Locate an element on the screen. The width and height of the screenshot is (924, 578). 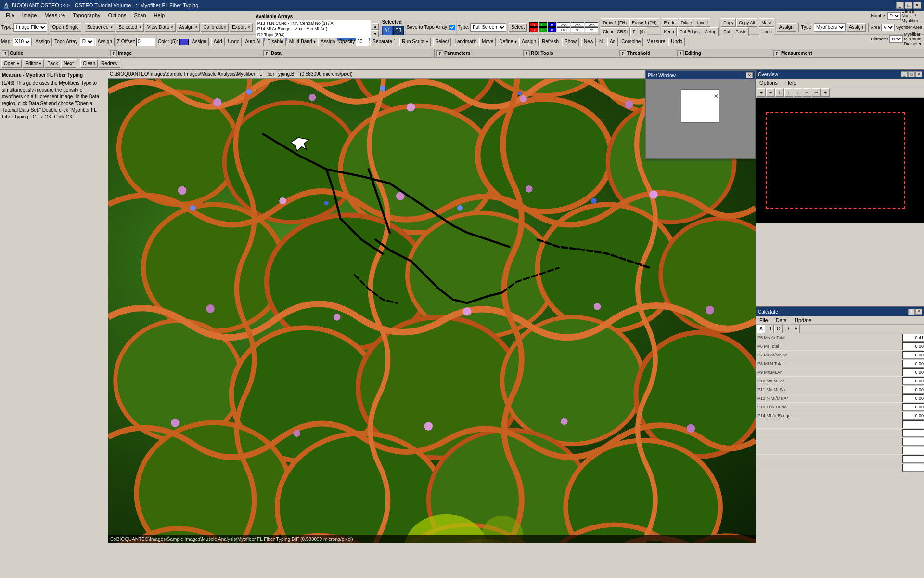
assign-type3-button: Assign is located at coordinates (856, 27).